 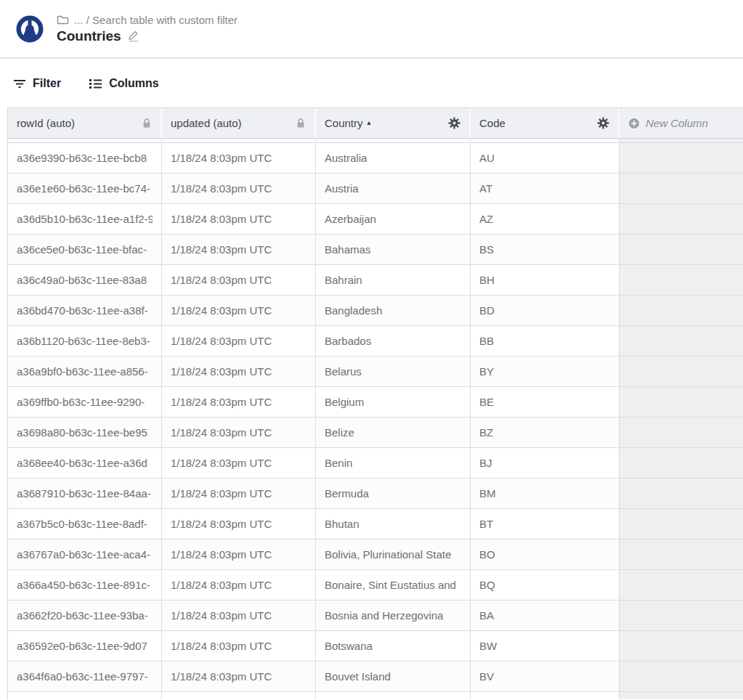 What do you see at coordinates (85, 555) in the screenshot?
I see `cell-rowid: a36767a0-b63c-11ee-aca4-` at bounding box center [85, 555].